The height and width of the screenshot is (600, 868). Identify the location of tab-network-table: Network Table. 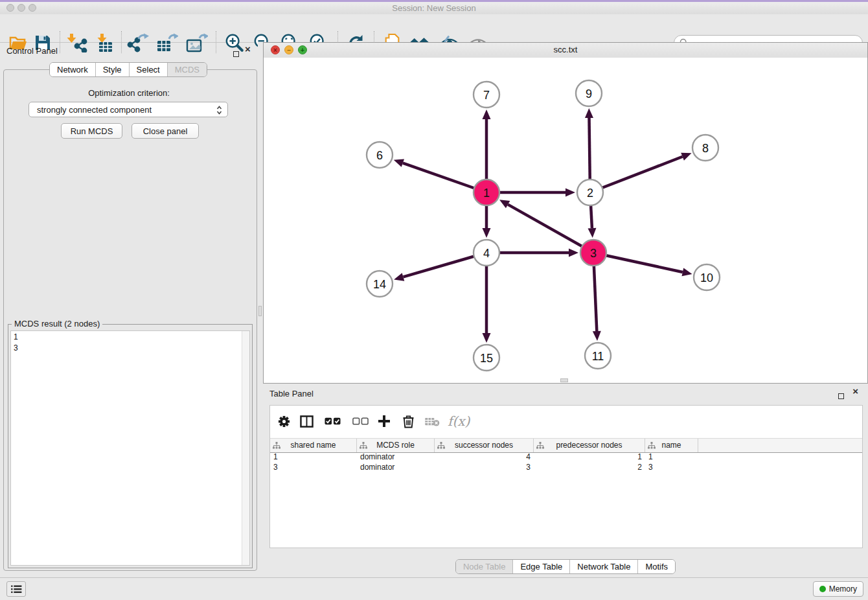
(604, 566).